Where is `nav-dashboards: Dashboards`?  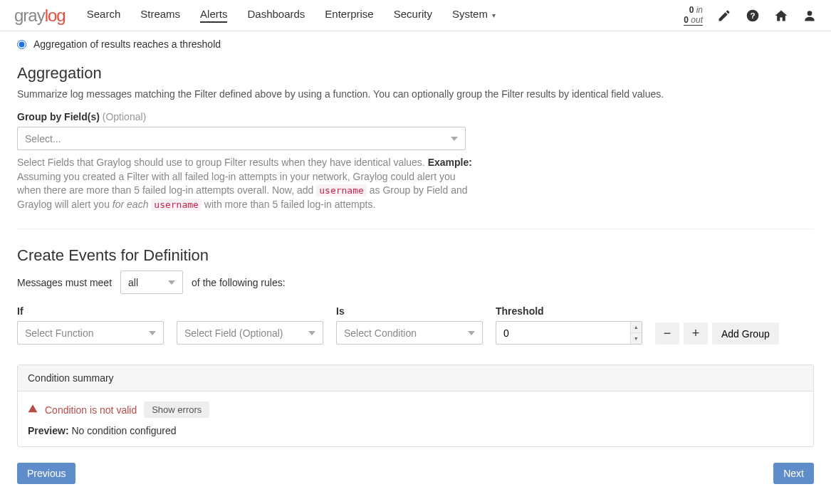
nav-dashboards: Dashboards is located at coordinates (276, 16).